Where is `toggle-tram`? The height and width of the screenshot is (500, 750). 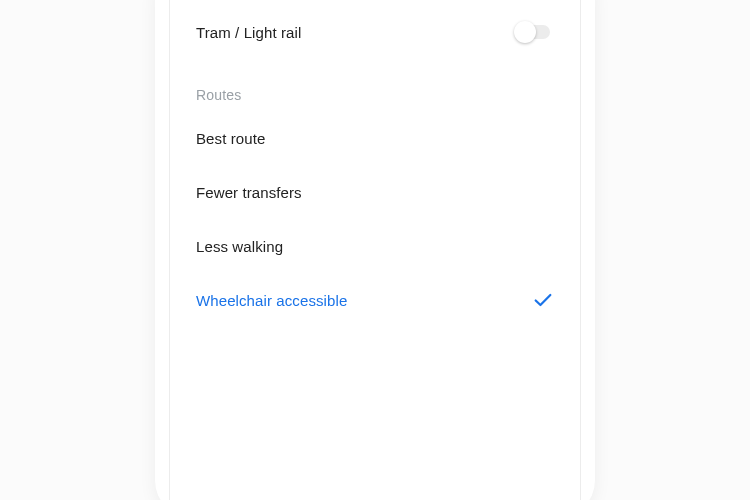
toggle-tram is located at coordinates (534, 32).